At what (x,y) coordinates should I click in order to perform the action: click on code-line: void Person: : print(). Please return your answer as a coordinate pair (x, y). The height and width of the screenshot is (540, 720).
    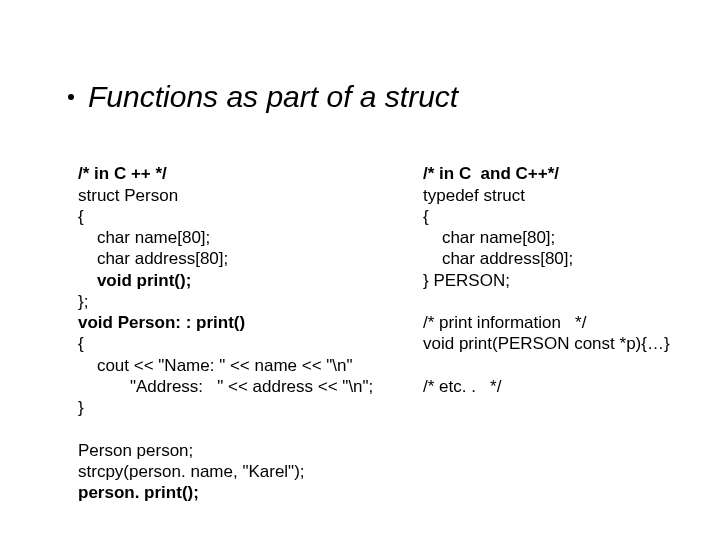
    Looking at the image, I should click on (162, 322).